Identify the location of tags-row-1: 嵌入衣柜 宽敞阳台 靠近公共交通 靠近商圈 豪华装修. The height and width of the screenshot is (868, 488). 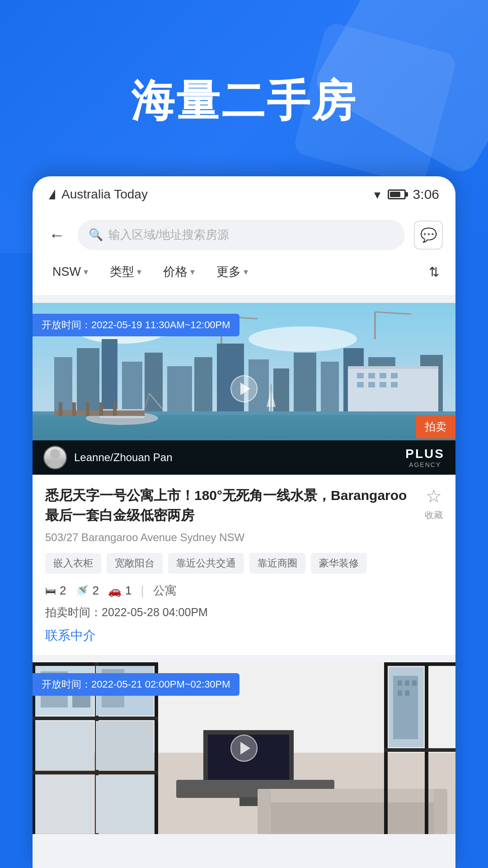
(244, 563).